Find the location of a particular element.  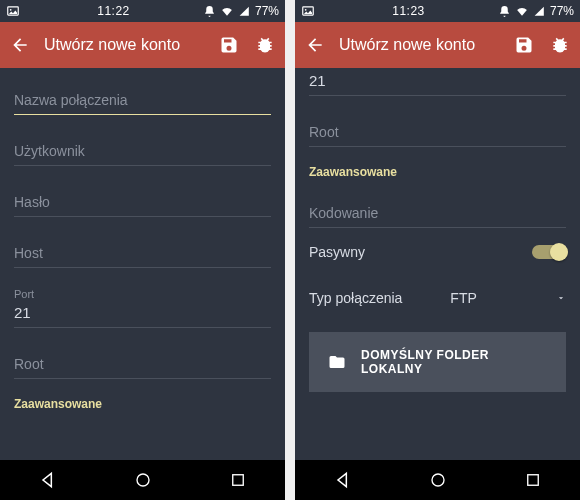

field-placeholder: Host is located at coordinates (142, 253).